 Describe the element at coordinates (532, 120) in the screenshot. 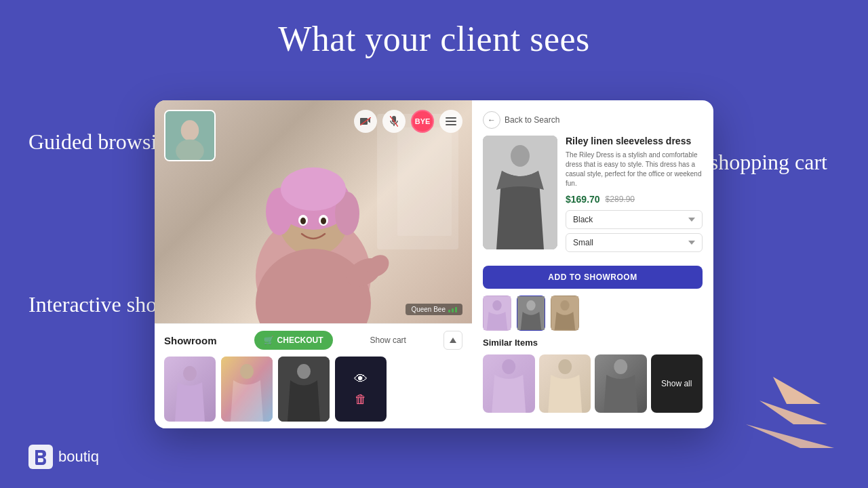

I see `back-text: Back to Search` at that location.